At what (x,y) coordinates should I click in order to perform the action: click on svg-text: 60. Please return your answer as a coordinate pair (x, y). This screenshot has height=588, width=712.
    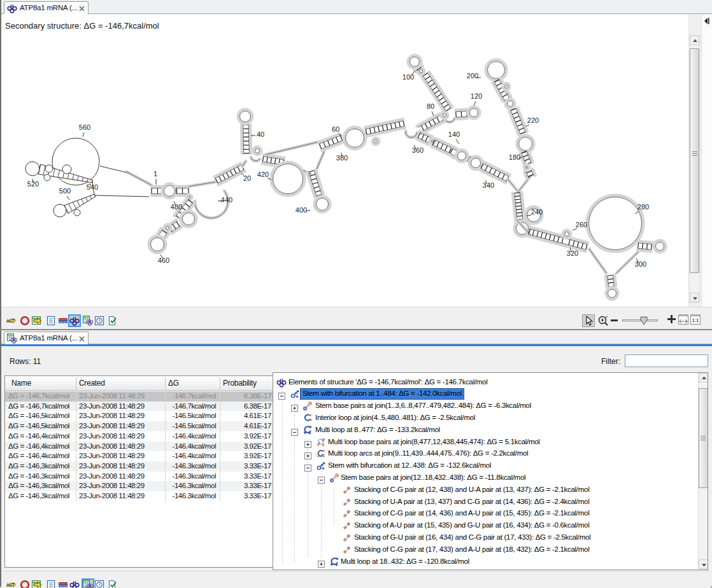
    Looking at the image, I should click on (336, 129).